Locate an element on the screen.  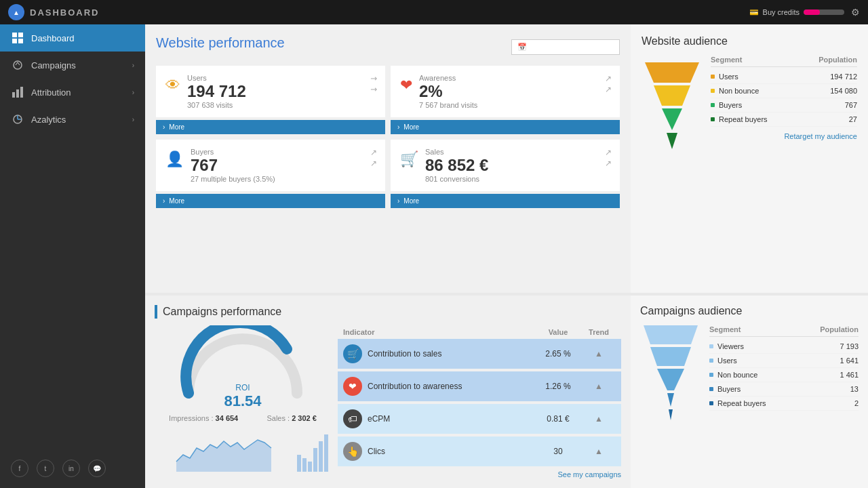
gear-icon: ⚙ is located at coordinates (856, 12).